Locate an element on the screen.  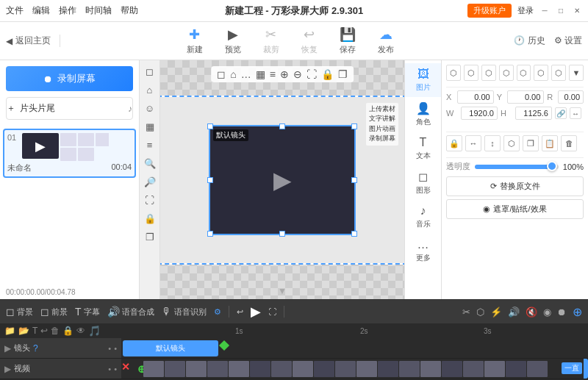
track-lock-icon: 🔒 is located at coordinates (68, 331).